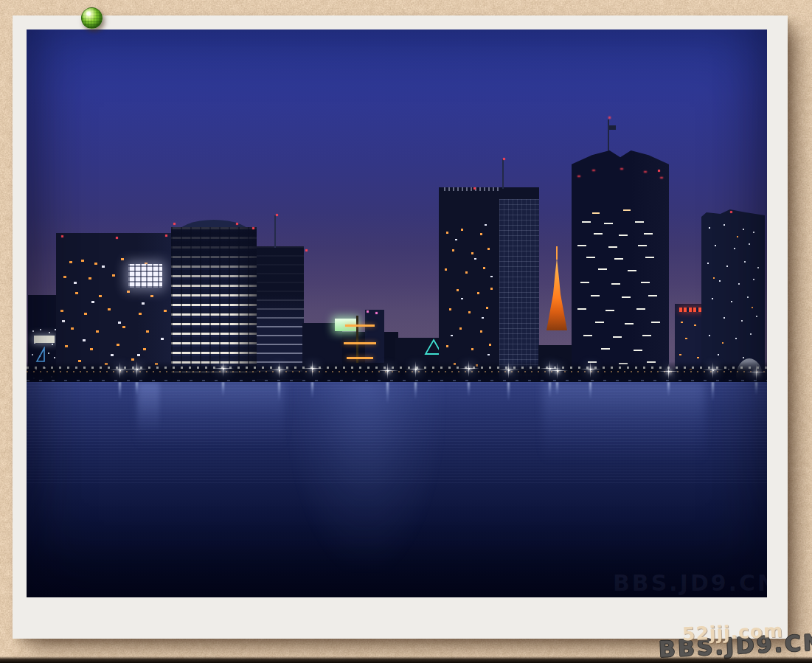  Describe the element at coordinates (91, 18) in the screenshot. I see `green-pushpin` at that location.